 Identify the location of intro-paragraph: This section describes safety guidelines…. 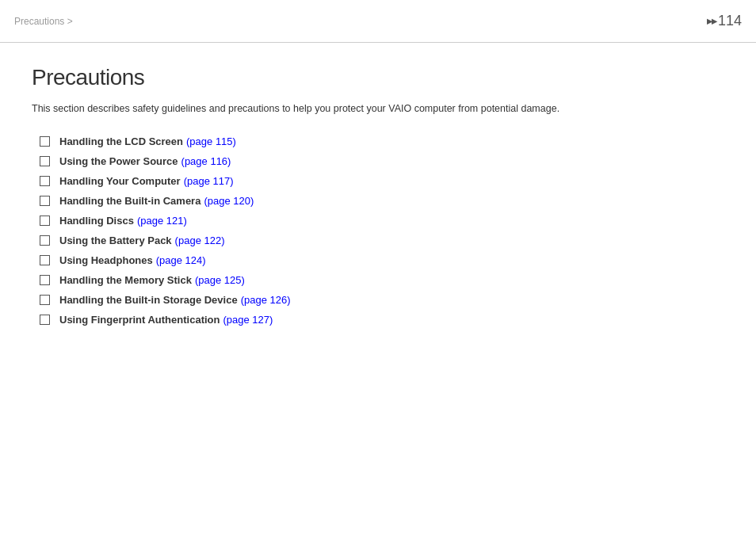
(378, 109).